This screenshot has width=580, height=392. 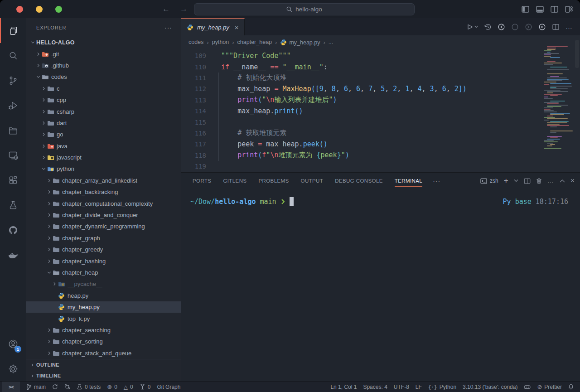 What do you see at coordinates (312, 181) in the screenshot?
I see `panel-tab-output: OUTPUT` at bounding box center [312, 181].